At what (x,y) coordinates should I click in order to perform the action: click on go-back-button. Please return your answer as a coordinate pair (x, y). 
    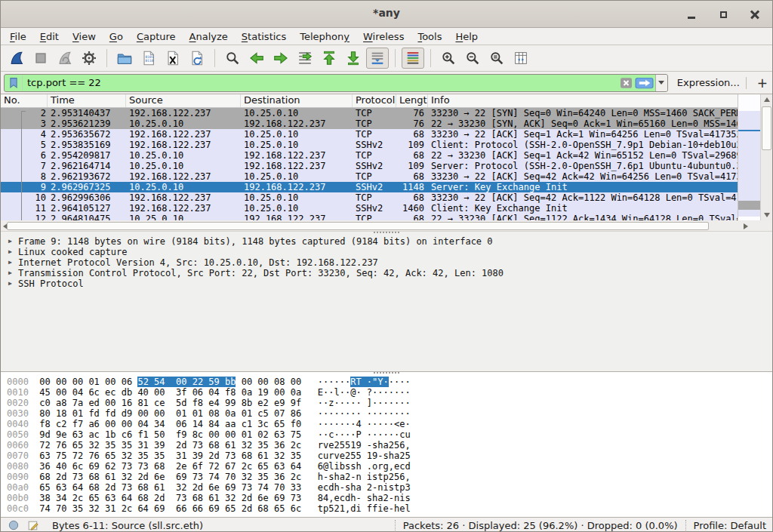
    Looking at the image, I should click on (257, 58).